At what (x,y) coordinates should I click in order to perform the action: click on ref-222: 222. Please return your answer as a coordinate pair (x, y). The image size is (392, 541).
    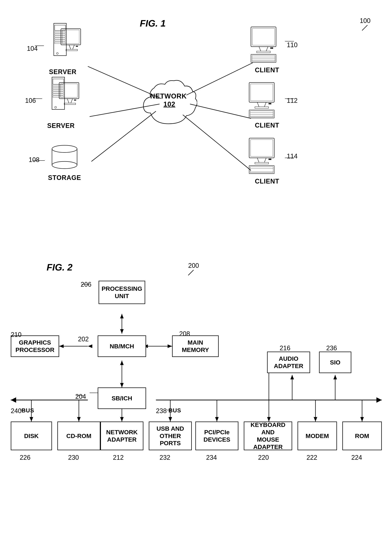
    Looking at the image, I should click on (312, 458).